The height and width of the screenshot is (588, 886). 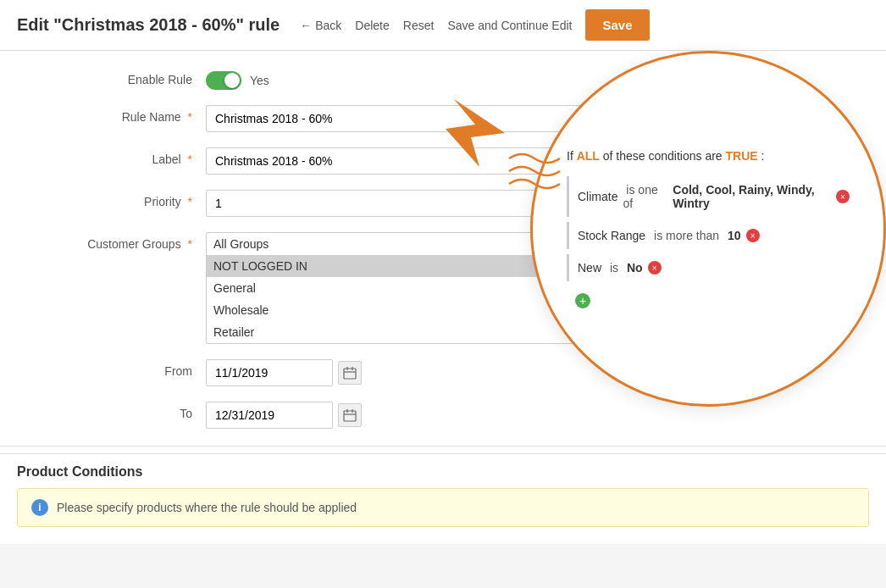 I want to click on to-label: To, so click(x=130, y=411).